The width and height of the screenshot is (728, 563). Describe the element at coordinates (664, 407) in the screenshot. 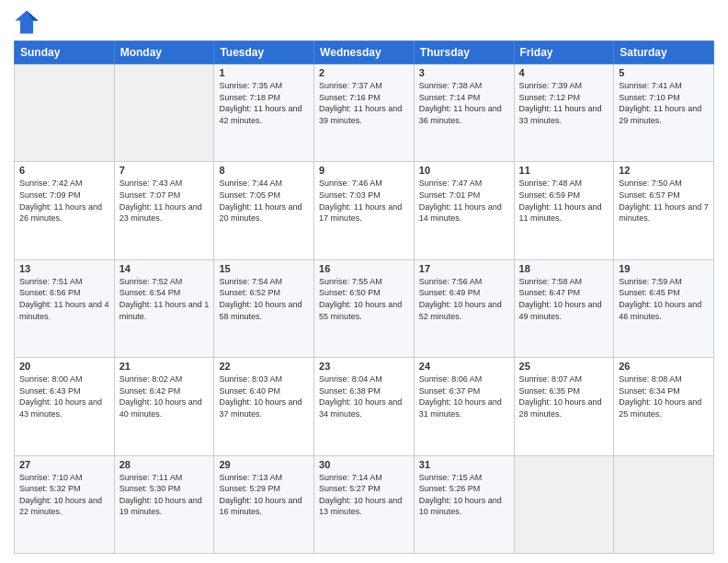

I see `calendar-day-cell: 26Sunrise: 8:08 AMSunset: 6:34 PMDayligh…` at that location.